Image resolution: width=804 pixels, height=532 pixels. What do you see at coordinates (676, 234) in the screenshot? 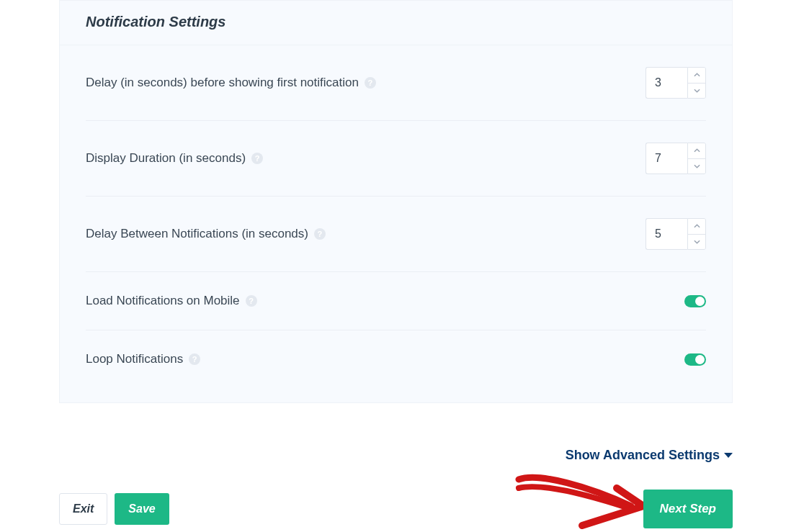
I see `number-control-delay-between` at bounding box center [676, 234].